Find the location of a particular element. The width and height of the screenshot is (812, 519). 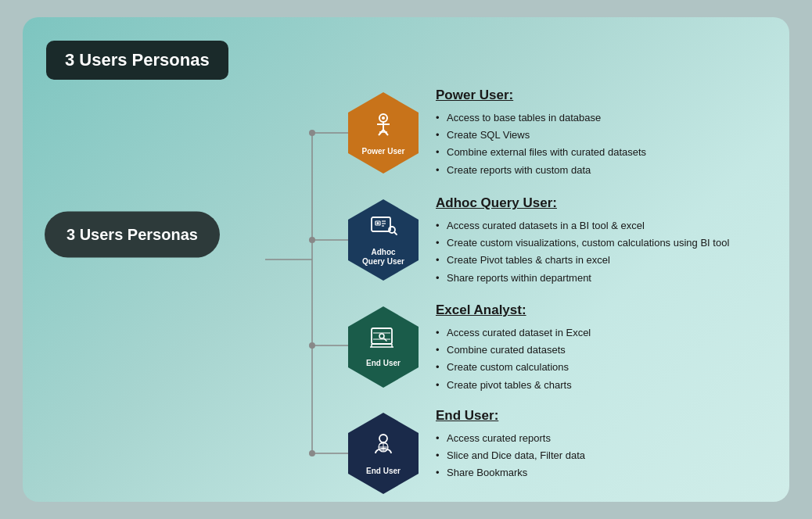

list-item: Create custom visualizations, custom cal… is located at coordinates (604, 243).